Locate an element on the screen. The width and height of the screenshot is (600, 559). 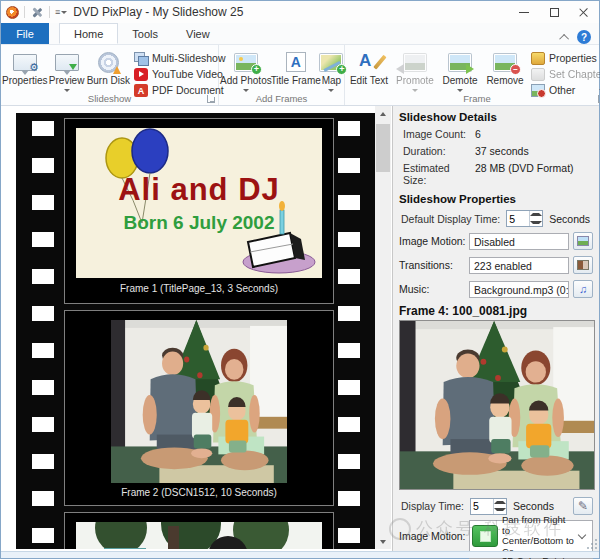
frame-image-motion-row: Image Motion: Pan from Right to Center/B… is located at coordinates (496, 536).